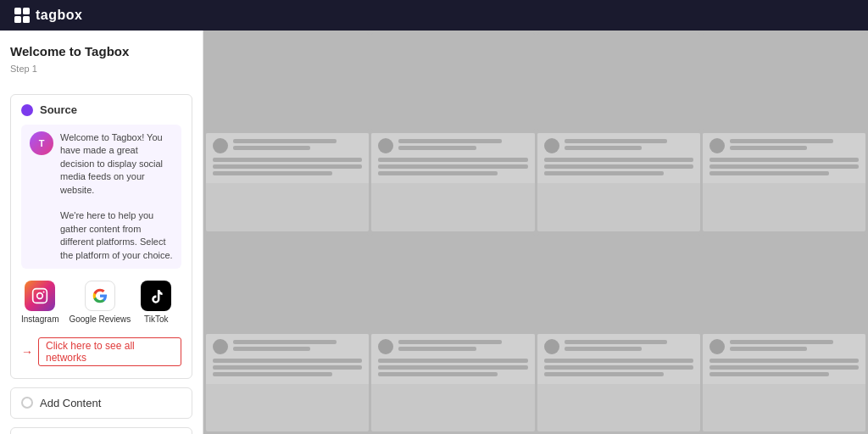 This screenshot has height=434, width=868. Describe the element at coordinates (40, 302) in the screenshot. I see `platform-instagram: Instagram` at that location.